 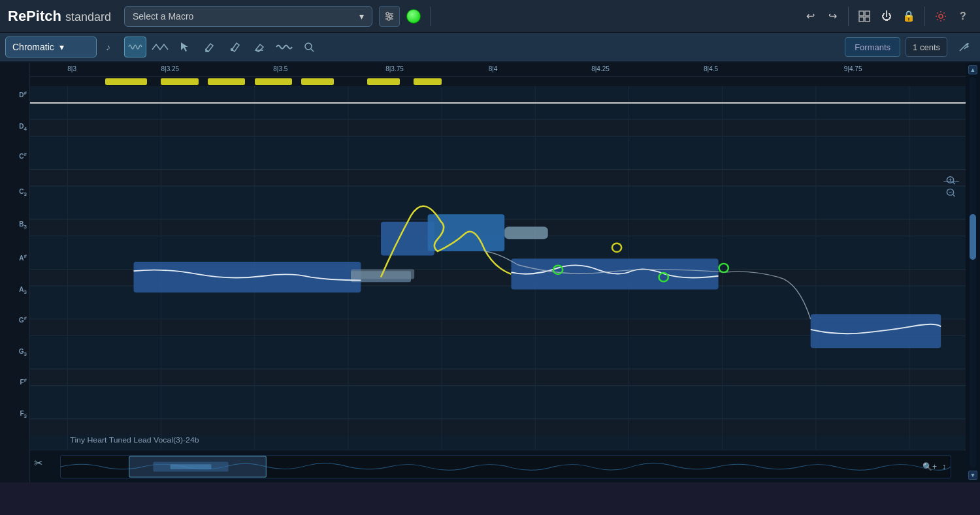 What do you see at coordinates (832, 16) in the screenshot?
I see `redo-button: ↪` at bounding box center [832, 16].